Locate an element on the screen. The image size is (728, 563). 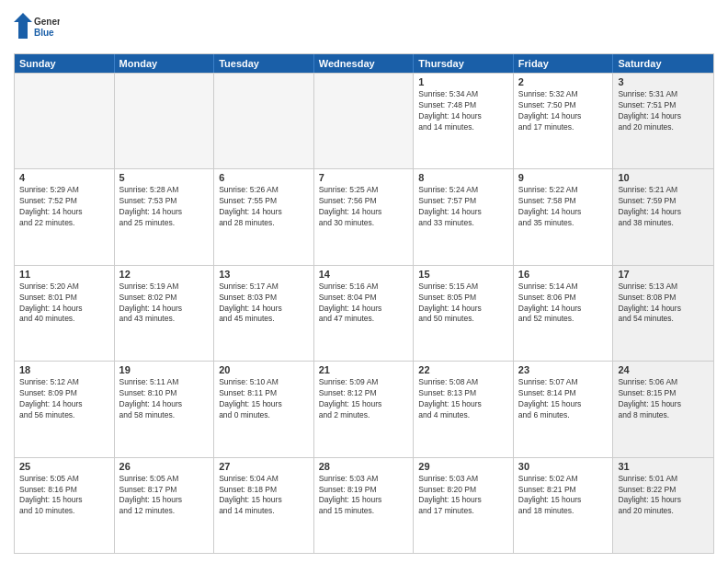
cell-info: Sunrise: 5:04 AM Sunset: 8:18 PM Dayligh… is located at coordinates (264, 496).